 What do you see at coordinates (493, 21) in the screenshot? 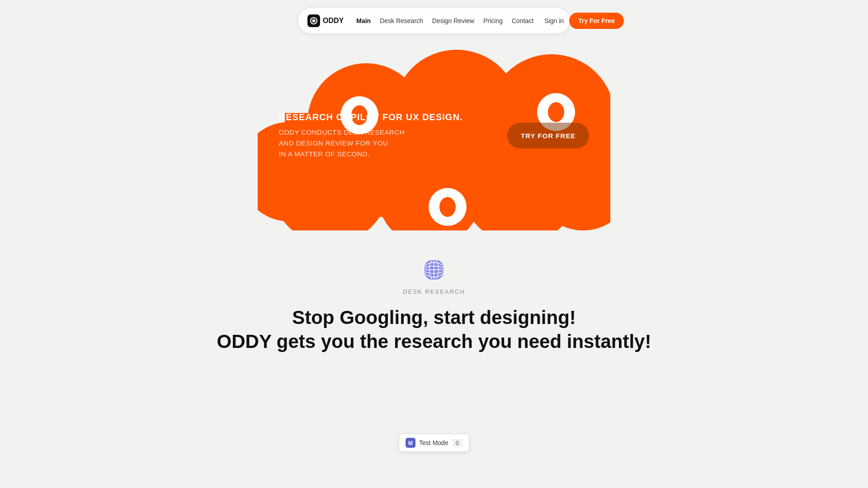
I see `nav-link-pricing: Pricing` at bounding box center [493, 21].